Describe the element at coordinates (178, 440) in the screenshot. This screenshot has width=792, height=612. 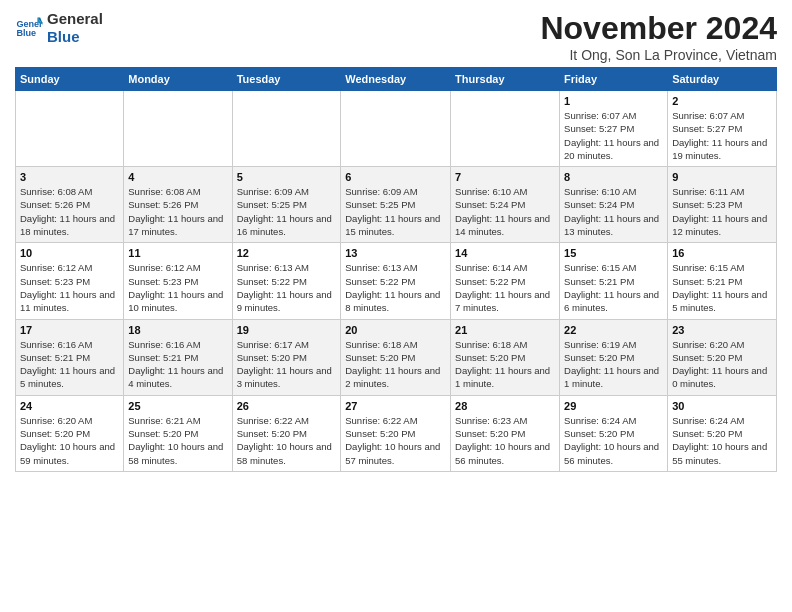
I see `day-detail: Sunrise: 6:21 AM Sunset: 5:20 PM Dayligh…` at that location.